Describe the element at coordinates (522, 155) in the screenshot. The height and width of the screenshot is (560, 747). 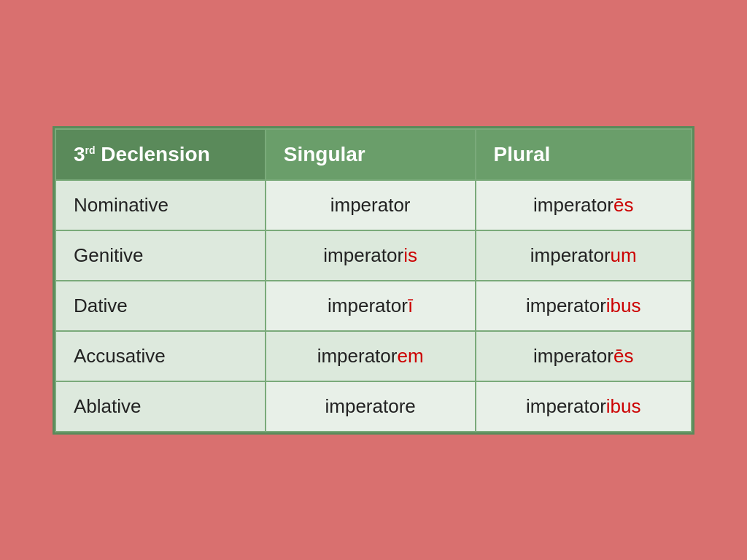
I see `plural-label: Plural` at that location.